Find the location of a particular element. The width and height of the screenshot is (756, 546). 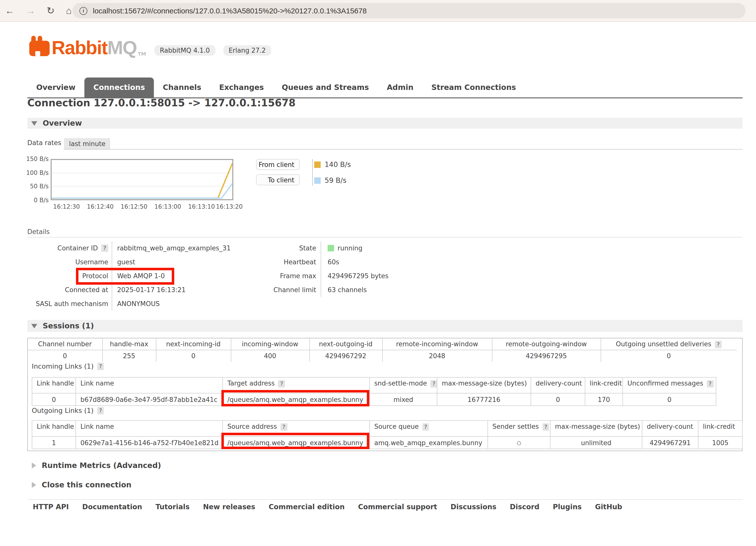

footer-link-tutorials: Tutorials is located at coordinates (173, 507).